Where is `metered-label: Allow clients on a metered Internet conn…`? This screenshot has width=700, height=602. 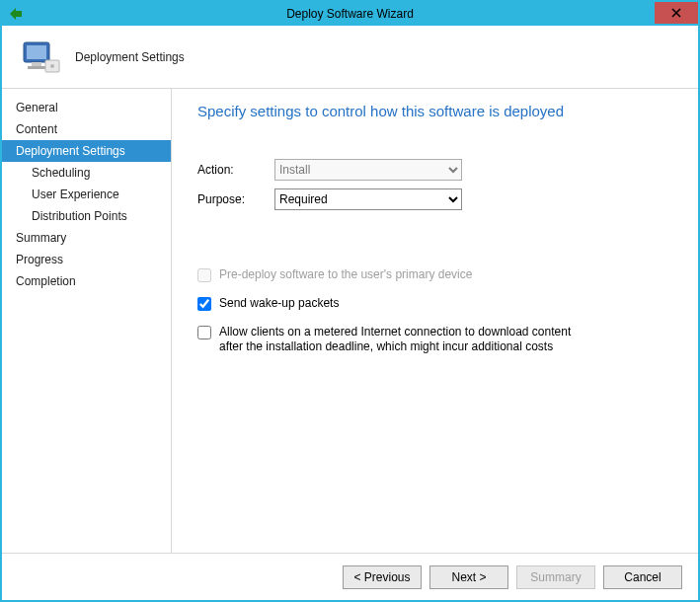
metered-label: Allow clients on a metered Internet conn… is located at coordinates (397, 339).